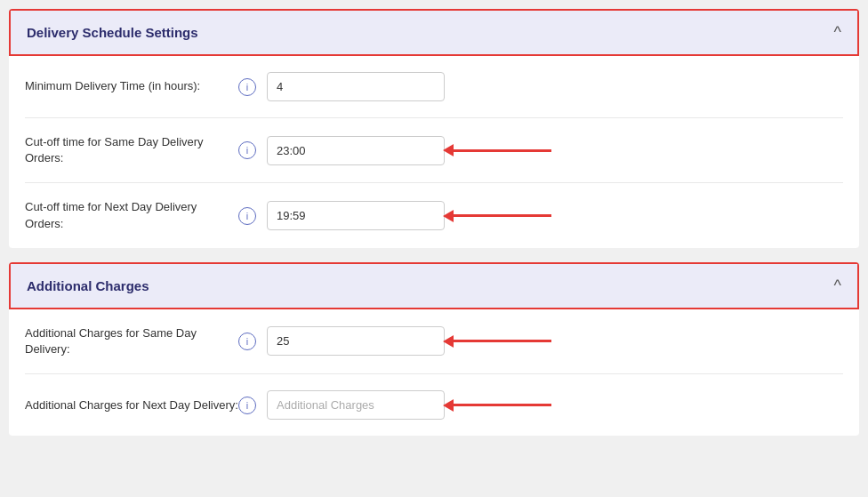 The image size is (868, 497). What do you see at coordinates (448, 341) in the screenshot?
I see `arrowhead-charges-same-day` at bounding box center [448, 341].